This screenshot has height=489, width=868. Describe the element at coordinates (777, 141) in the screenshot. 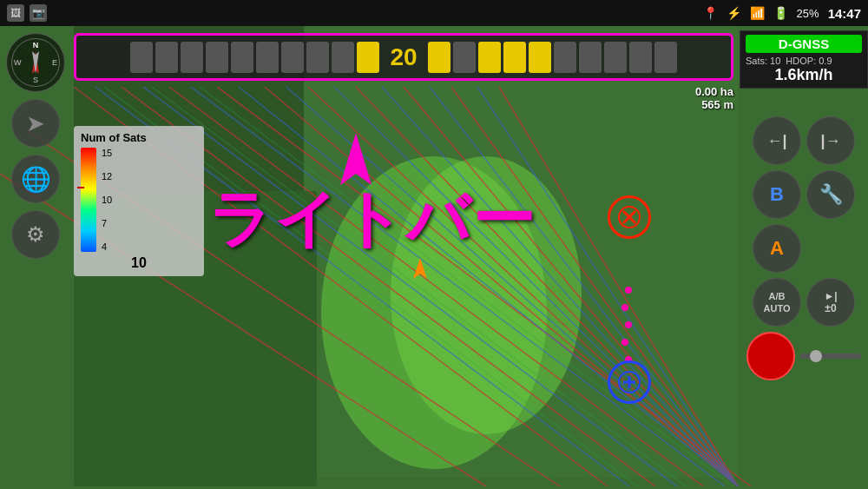

I see `steer-left-btn: ←|` at that location.